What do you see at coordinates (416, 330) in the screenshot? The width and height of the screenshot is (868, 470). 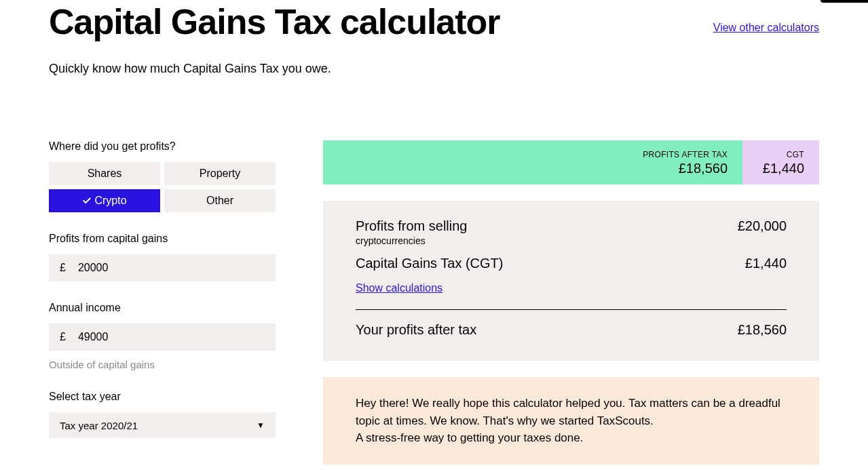 I see `result-after-tax-label: Your profits after tax` at bounding box center [416, 330].